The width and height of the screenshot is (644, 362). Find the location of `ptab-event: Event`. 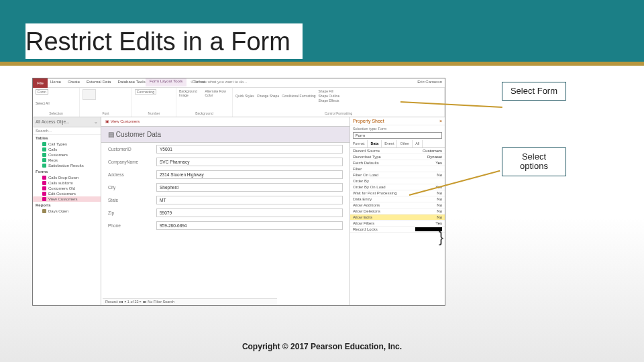

ptab-event: Event is located at coordinates (389, 143).